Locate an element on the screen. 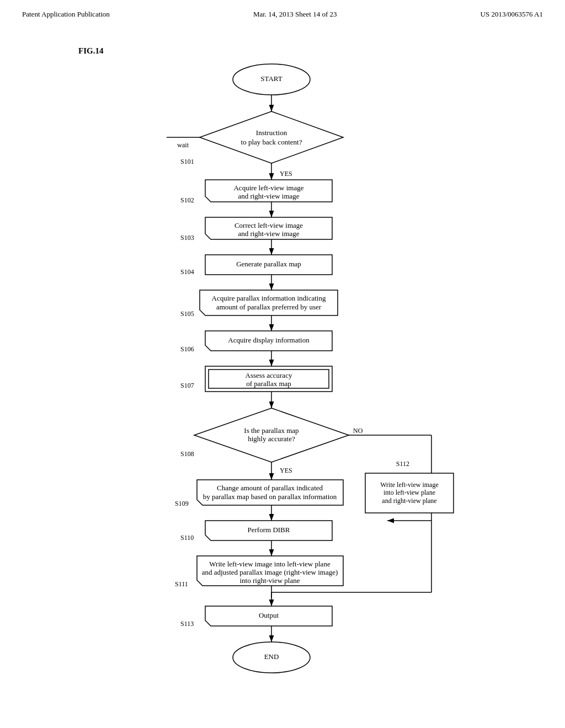 The image size is (565, 728). s103-label1: Correct left-view image is located at coordinates (269, 225).